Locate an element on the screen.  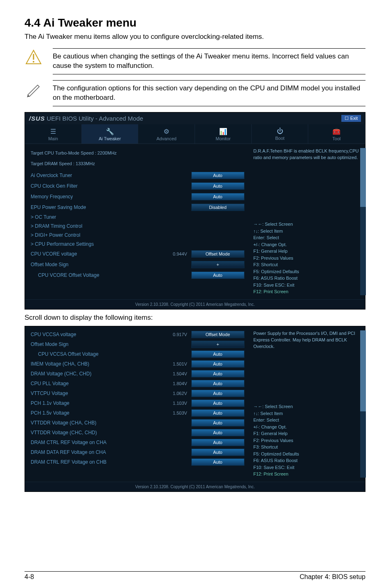
tab-label: Ai Tweaker is located at coordinates (110, 139).